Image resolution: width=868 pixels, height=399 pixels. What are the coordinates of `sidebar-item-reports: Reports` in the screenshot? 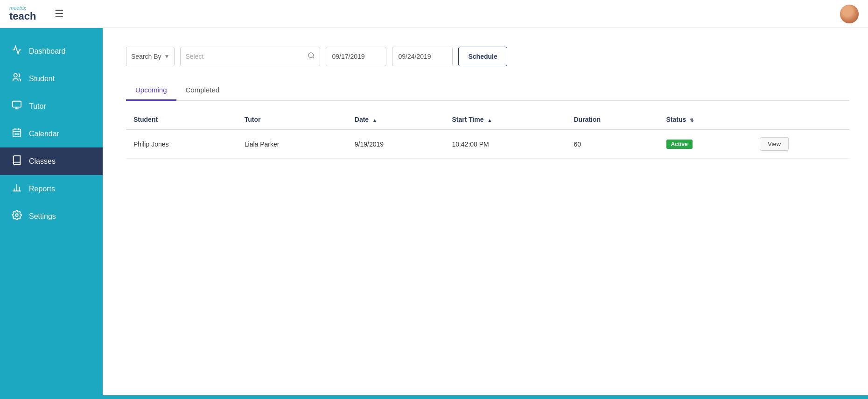 It's located at (51, 189).